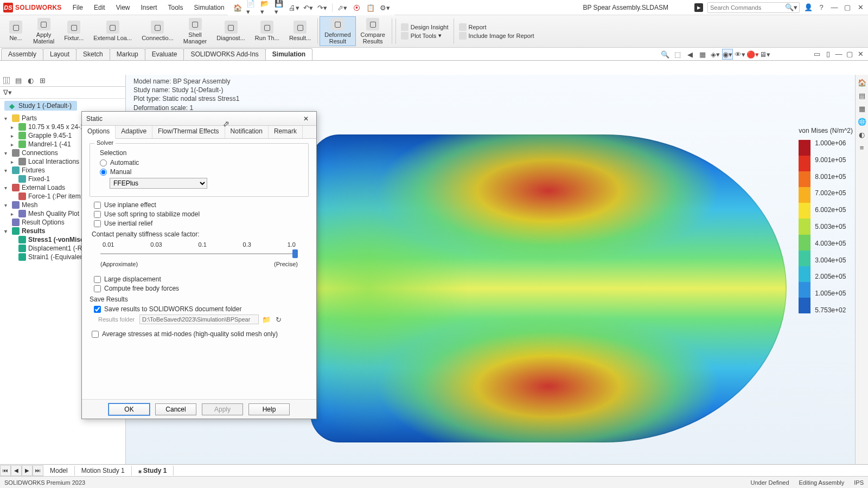  Describe the element at coordinates (385, 8) in the screenshot. I see `settings-icon: ⚙▾` at that location.